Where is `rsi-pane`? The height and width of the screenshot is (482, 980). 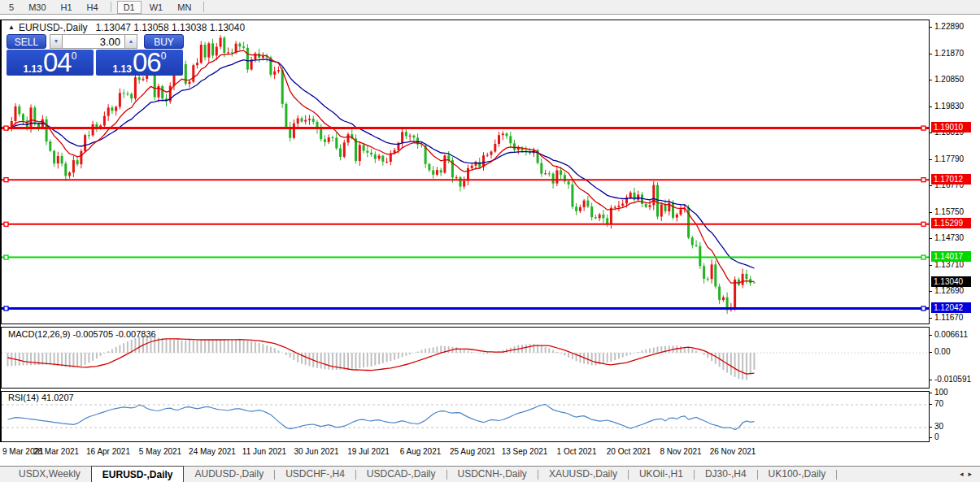 rsi-pane is located at coordinates (465, 416).